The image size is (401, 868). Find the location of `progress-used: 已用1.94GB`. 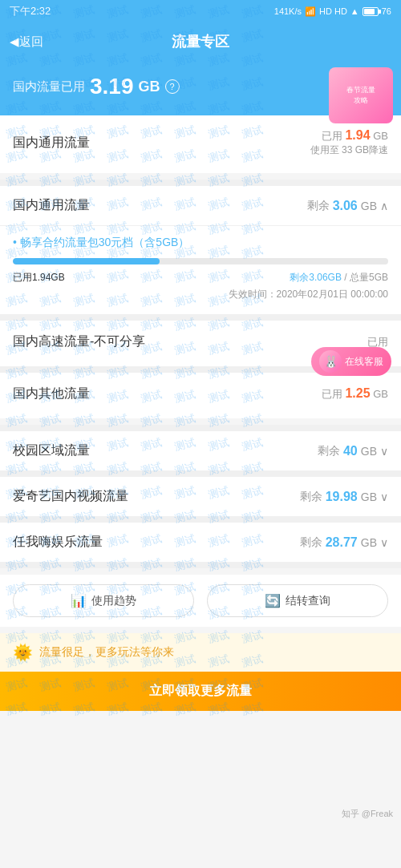

progress-used: 已用1.94GB is located at coordinates (38, 277).